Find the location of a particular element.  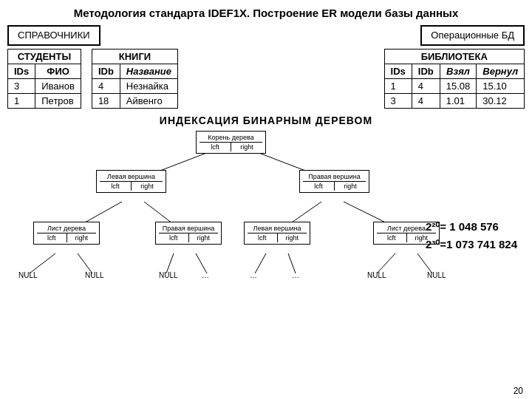

library-title: БИБЛИОТЕКА is located at coordinates (454, 56).